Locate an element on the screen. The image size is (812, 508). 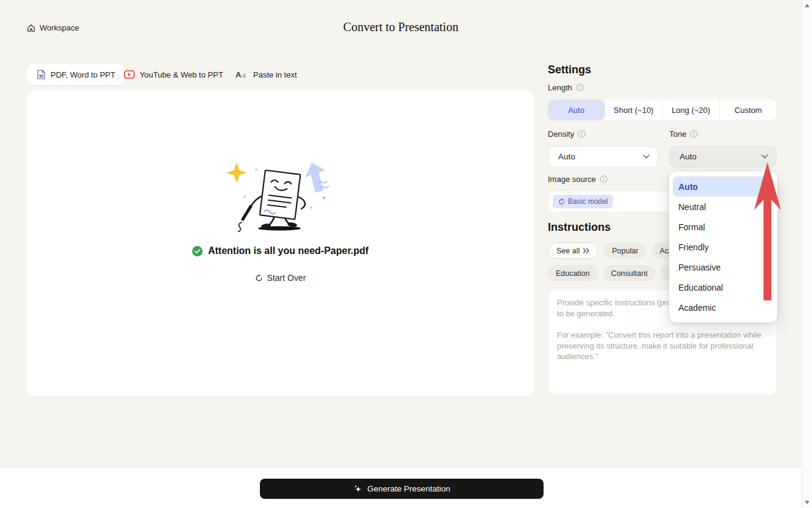
density-label-row: Density is located at coordinates (567, 134).